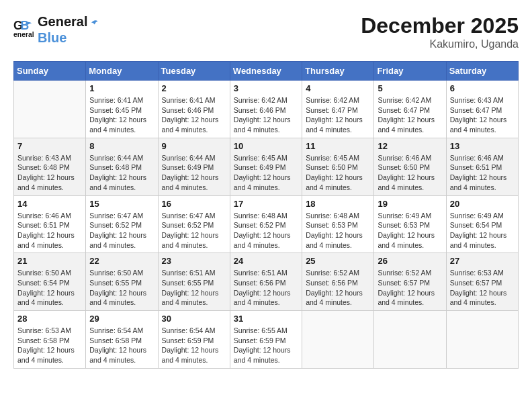  What do you see at coordinates (482, 109) in the screenshot?
I see `calendar-cell: 6Sunrise: 6:43 AMSunset: 6:47 PMDaylight…` at bounding box center [482, 109].